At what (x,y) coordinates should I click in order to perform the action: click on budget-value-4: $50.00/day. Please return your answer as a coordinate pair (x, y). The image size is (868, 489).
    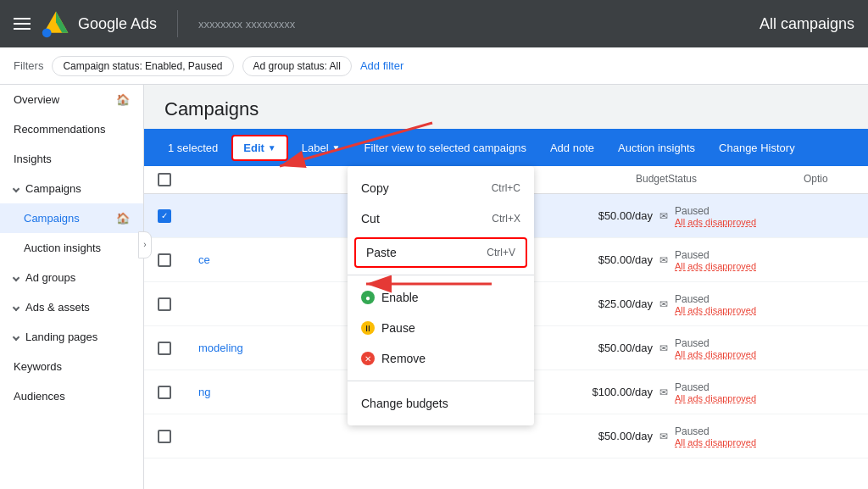
    Looking at the image, I should click on (626, 347).